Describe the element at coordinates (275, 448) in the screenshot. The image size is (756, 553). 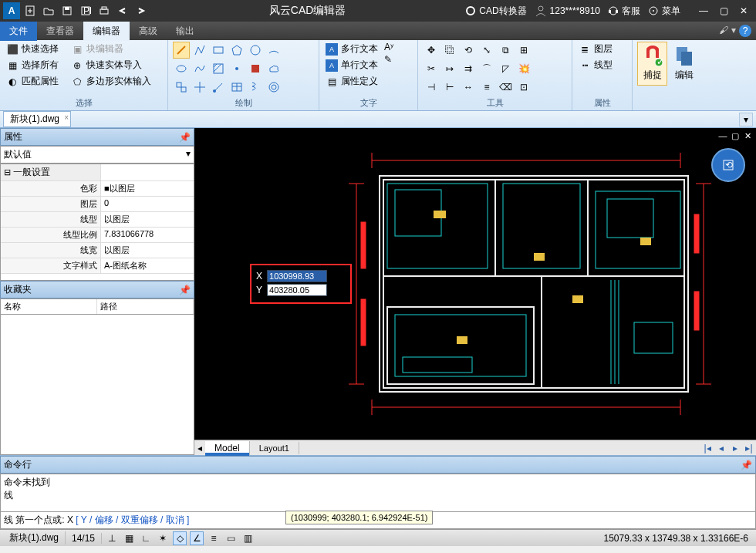
I see `layout-tab: Layout1` at that location.